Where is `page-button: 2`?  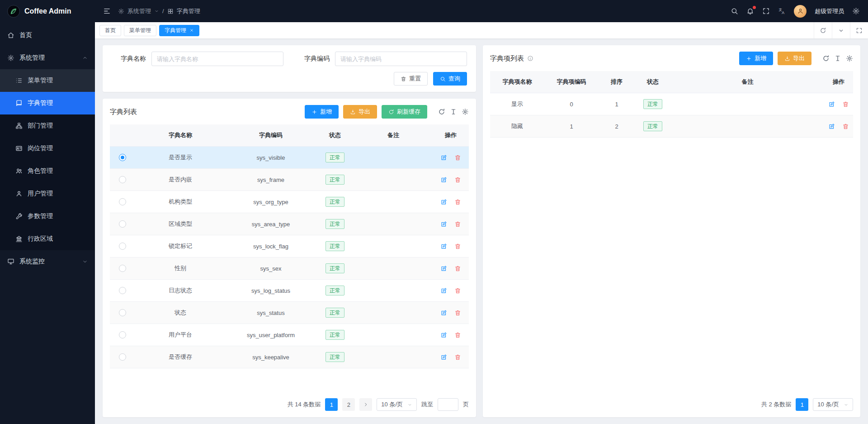 page-button: 2 is located at coordinates (349, 405).